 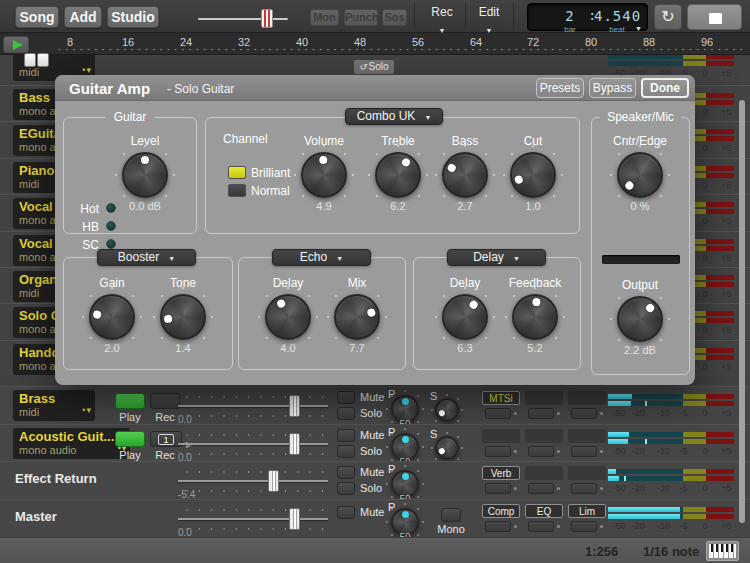 I want to click on treble-knob, so click(x=398, y=175).